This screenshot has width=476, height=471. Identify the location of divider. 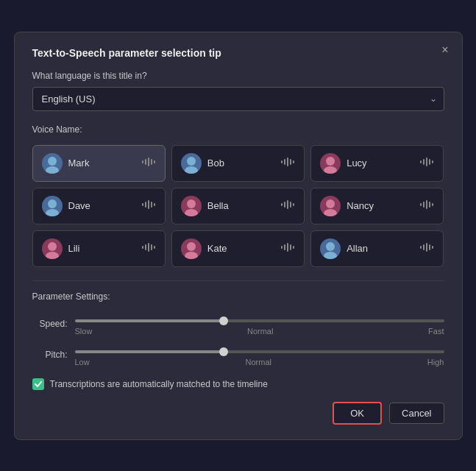
(238, 281).